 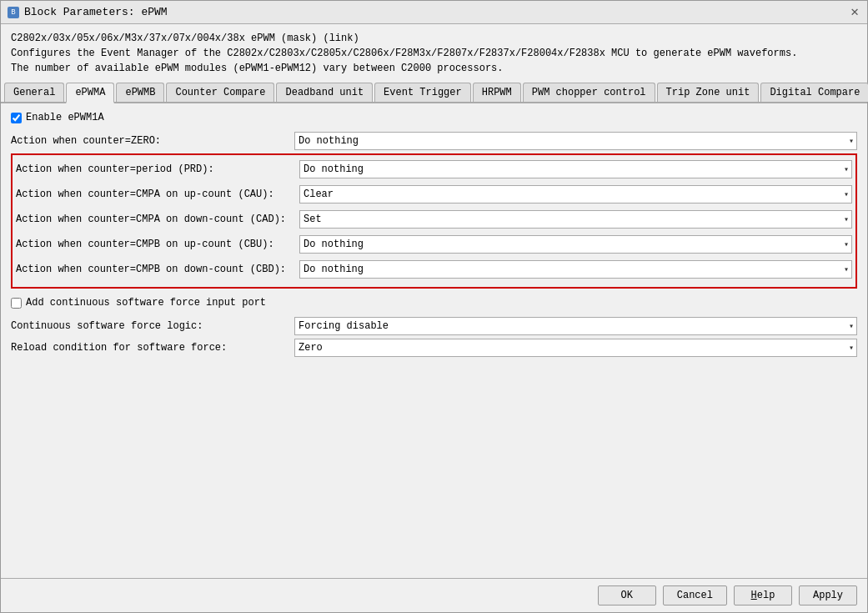 What do you see at coordinates (434, 93) in the screenshot?
I see `tabs-bar: General ePWMA ePWMB Counter Compare Dead…` at bounding box center [434, 93].